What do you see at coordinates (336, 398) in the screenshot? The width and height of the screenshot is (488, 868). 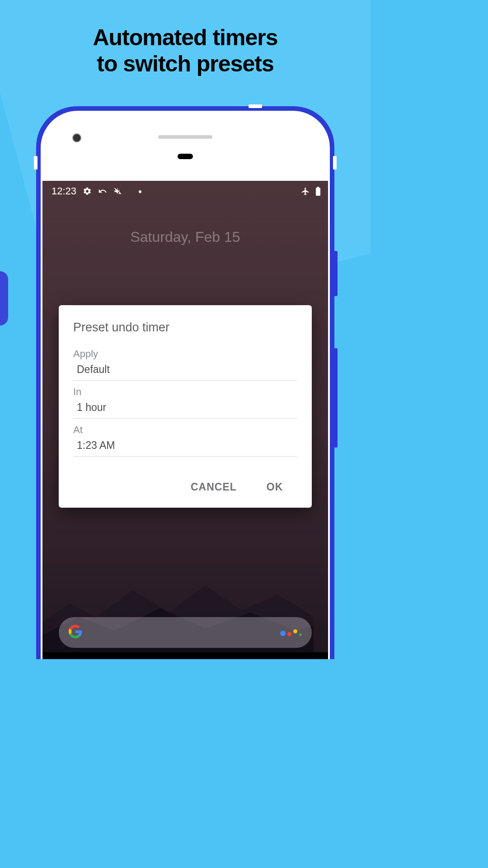 I see `phone-side-button-volume` at bounding box center [336, 398].